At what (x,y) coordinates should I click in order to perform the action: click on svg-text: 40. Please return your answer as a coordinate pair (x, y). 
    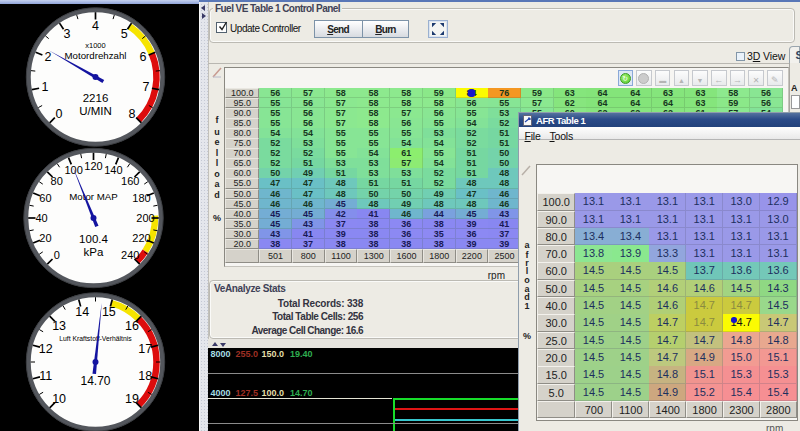
    Looking at the image, I should click on (41, 218).